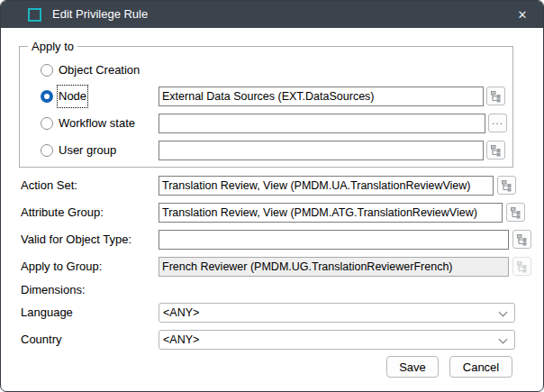  Describe the element at coordinates (497, 121) in the screenshot. I see `ellipsis-icon: ...` at that location.